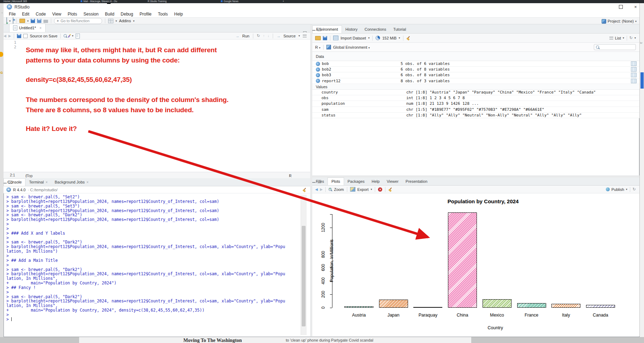  I want to click on r-language-selector: R ▾, so click(318, 47).